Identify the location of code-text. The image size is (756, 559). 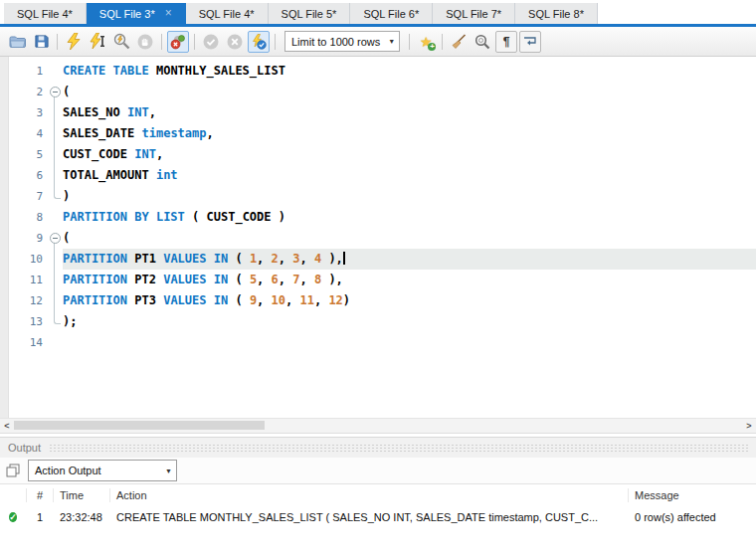
(410, 342).